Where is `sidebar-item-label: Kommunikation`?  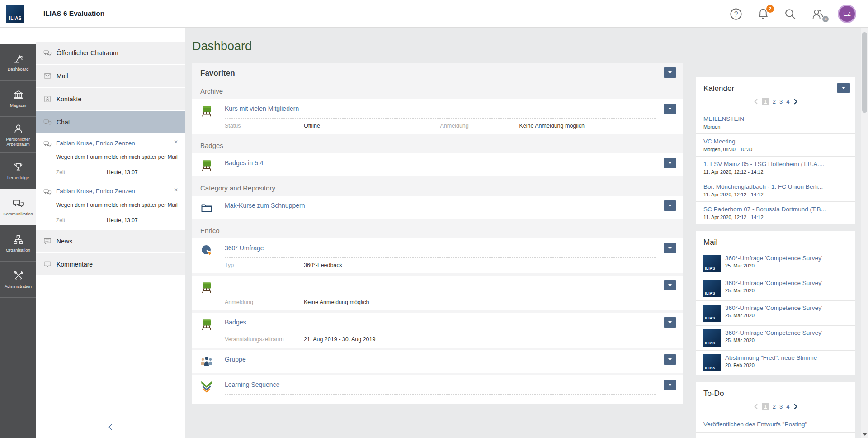 sidebar-item-label: Kommunikation is located at coordinates (18, 214).